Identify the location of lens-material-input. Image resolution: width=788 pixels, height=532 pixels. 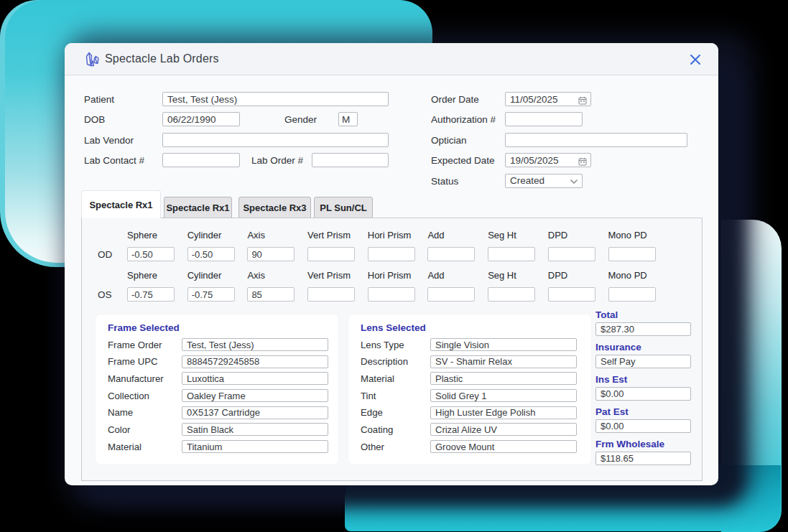
(504, 378).